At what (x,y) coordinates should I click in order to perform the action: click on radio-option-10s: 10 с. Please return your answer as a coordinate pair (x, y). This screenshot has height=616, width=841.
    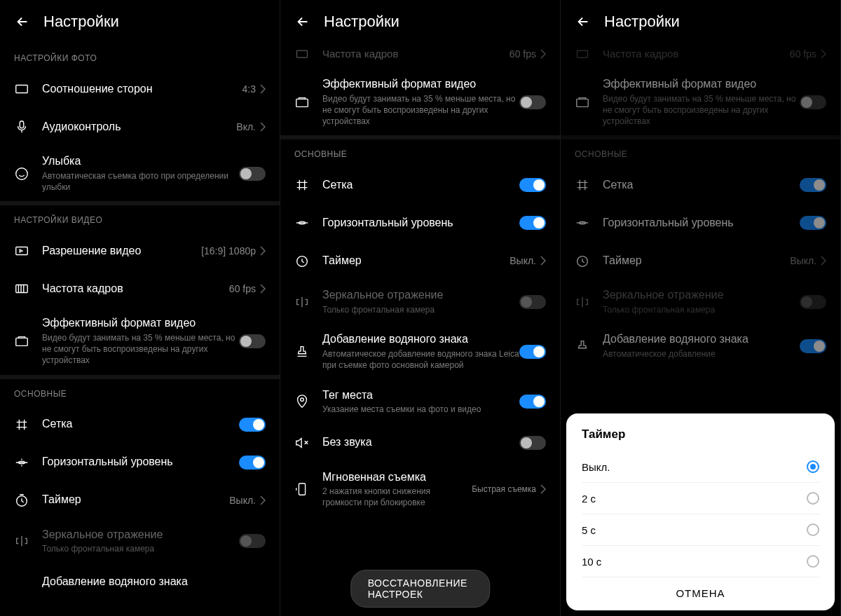
    Looking at the image, I should click on (701, 562).